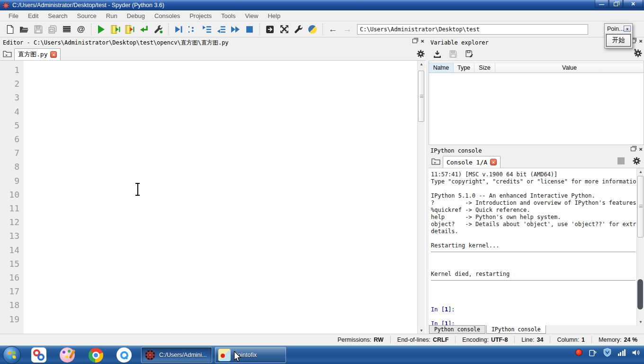  I want to click on console-output: ’ ’ ’ ’ ’11:57:41) [MSC v.1900 64 bit (A…, so click(536, 246).